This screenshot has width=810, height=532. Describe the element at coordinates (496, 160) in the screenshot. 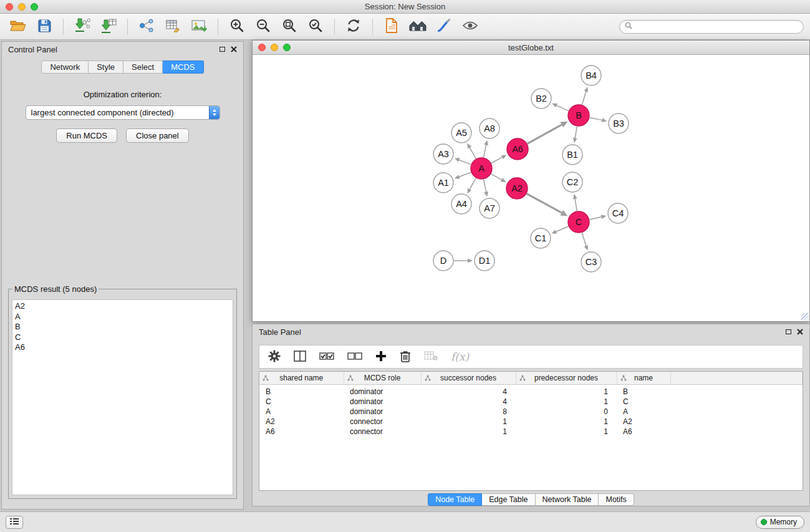

I see `edge-A-A6` at that location.